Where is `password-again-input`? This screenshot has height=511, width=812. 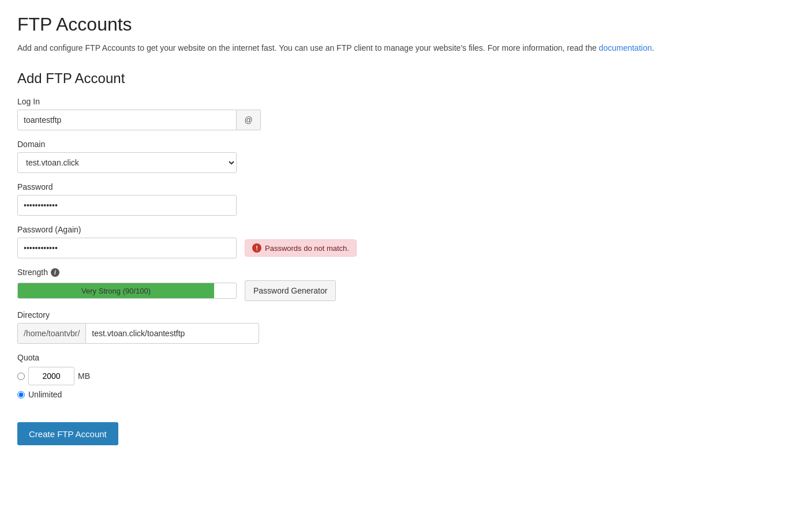
password-again-input is located at coordinates (127, 248).